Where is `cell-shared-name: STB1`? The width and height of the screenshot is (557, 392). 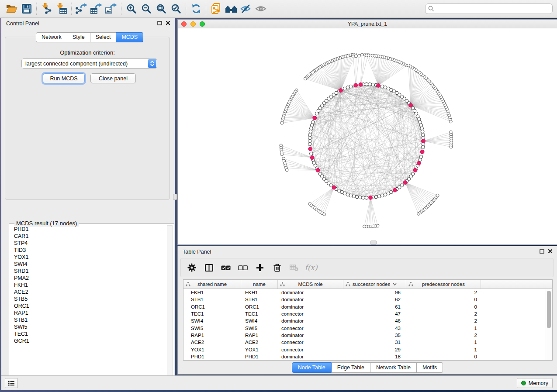
cell-shared-name: STB1 is located at coordinates (212, 299).